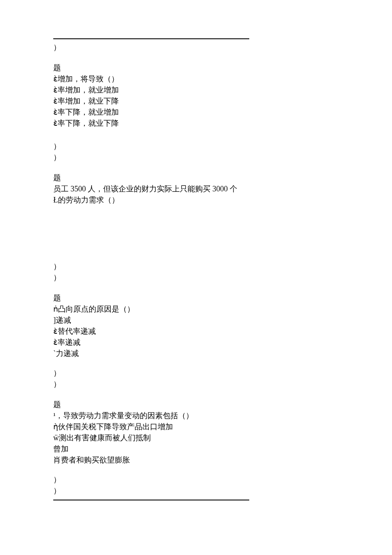 The width and height of the screenshot is (392, 555). What do you see at coordinates (198, 200) in the screenshot?
I see `q2-stem-2: Ł的劳动力需求（）` at bounding box center [198, 200].